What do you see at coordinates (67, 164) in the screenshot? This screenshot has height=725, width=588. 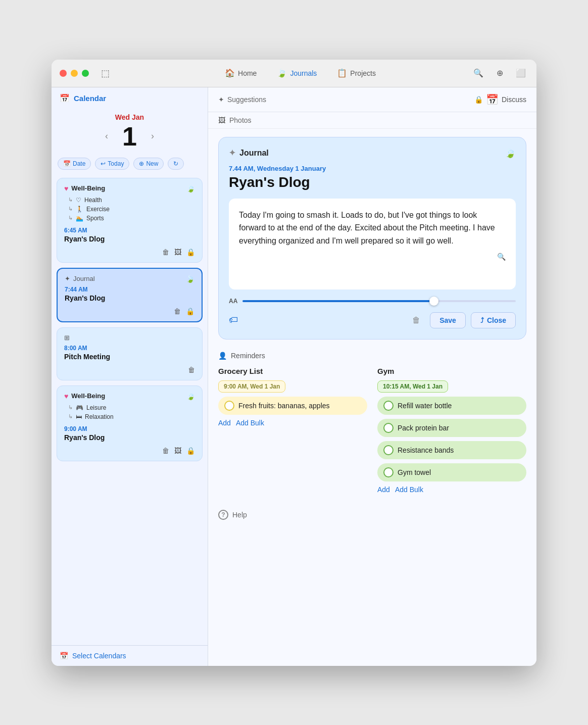 I see `date-icon: 📅` at bounding box center [67, 164].